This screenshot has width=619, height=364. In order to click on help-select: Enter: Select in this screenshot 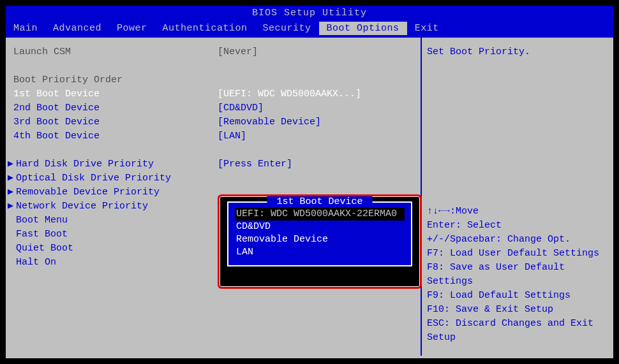, I will do `click(518, 226)`.